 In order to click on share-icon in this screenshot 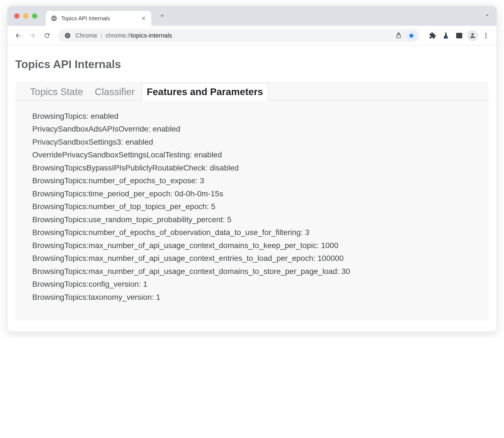, I will do `click(399, 36)`.